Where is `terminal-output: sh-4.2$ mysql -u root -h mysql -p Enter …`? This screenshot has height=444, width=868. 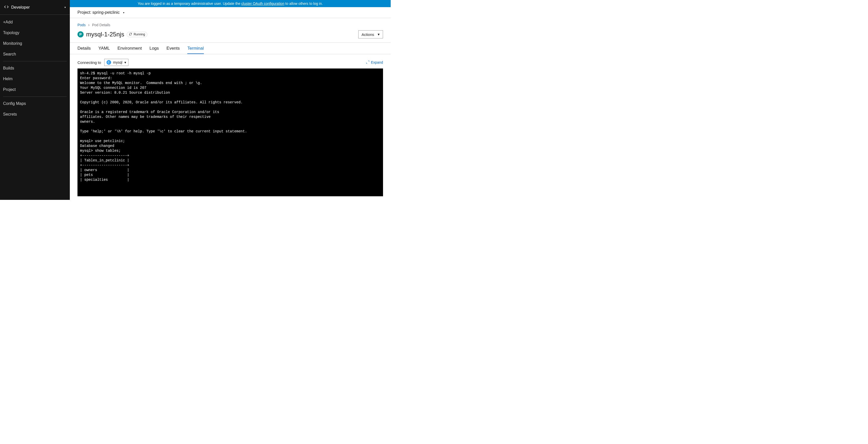 terminal-output: sh-4.2$ mysql -u root -h mysql -p Enter … is located at coordinates (230, 132).